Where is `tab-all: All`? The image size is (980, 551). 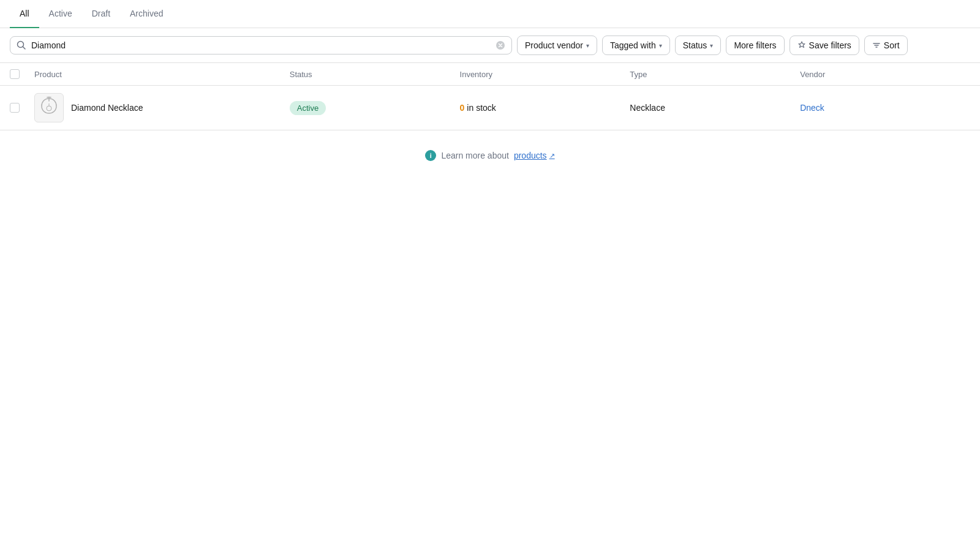
tab-all: All is located at coordinates (24, 14).